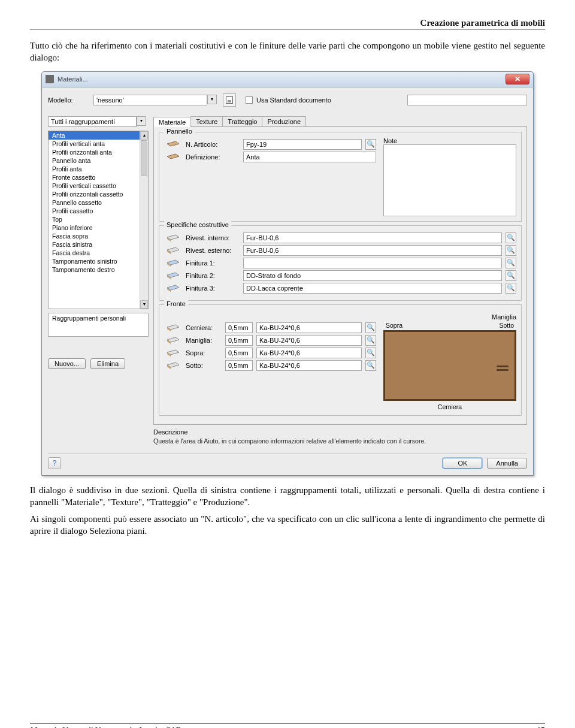 The width and height of the screenshot is (575, 728). Describe the element at coordinates (270, 365) in the screenshot. I see `fronte-row: Sotto:🔍` at that location.